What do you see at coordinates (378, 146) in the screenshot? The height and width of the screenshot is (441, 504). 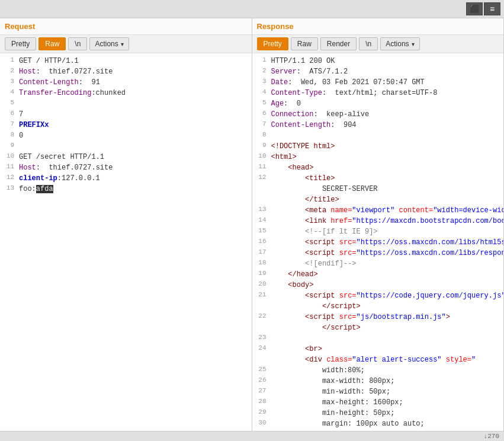 I see `table-row: 9 <!DOCTYPE html>` at bounding box center [378, 146].